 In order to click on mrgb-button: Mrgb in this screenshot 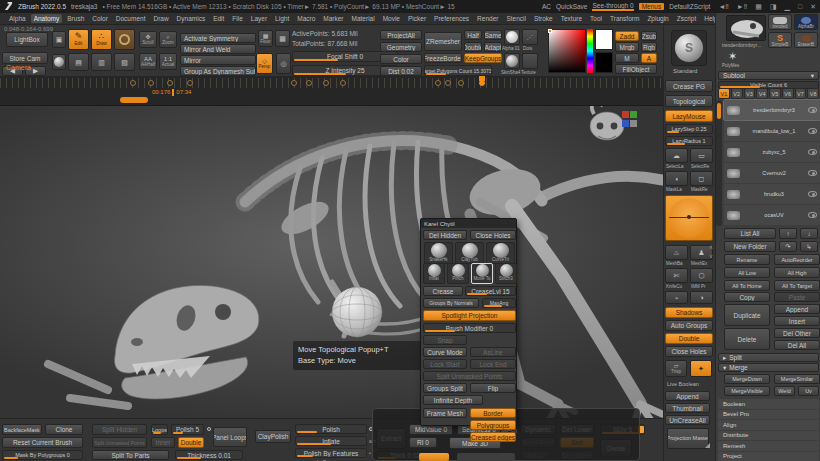, I will do `click(627, 47)`.